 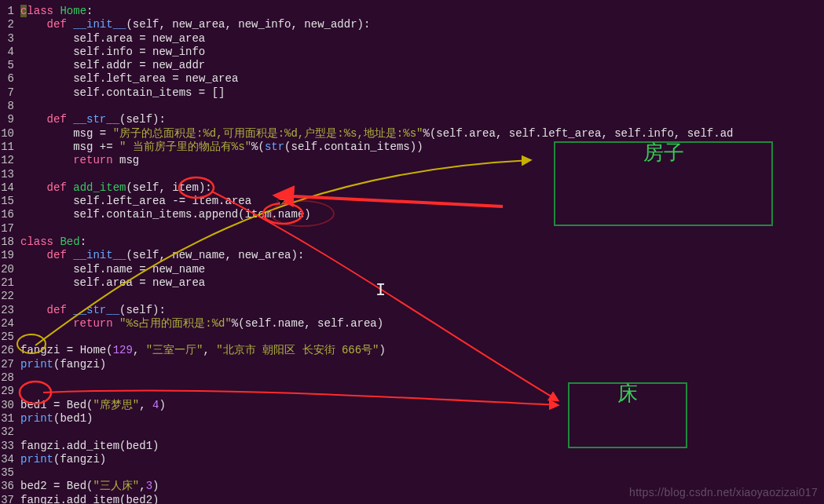 What do you see at coordinates (9, 432) in the screenshot?
I see `line-number: 32` at bounding box center [9, 432].